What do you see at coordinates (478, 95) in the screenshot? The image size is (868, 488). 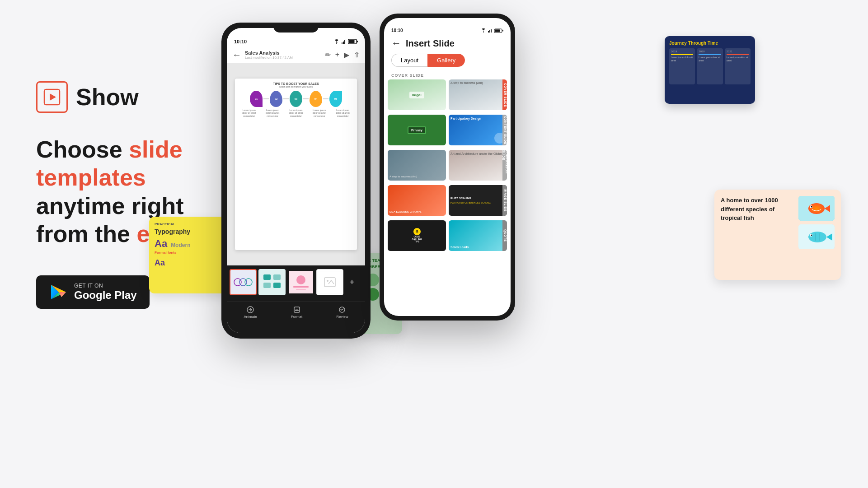 I see `thumb-cover2: A step to success (Ant) COVER SLIDE` at bounding box center [478, 95].